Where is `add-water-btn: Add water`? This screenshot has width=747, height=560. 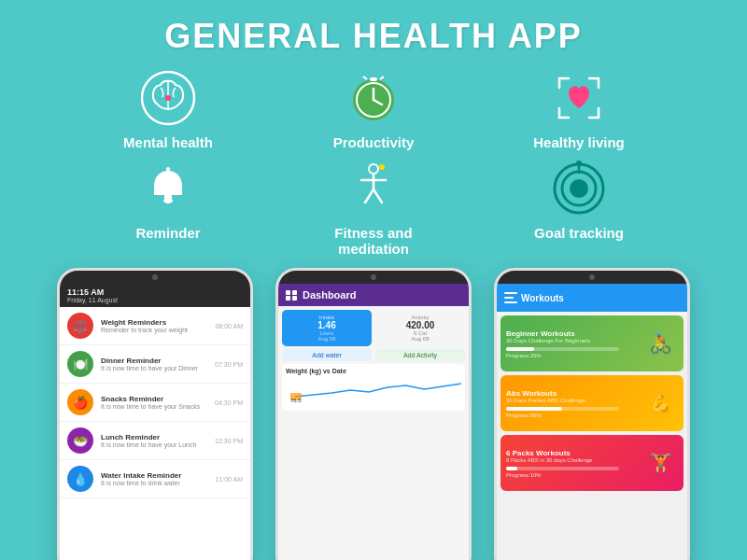
add-water-btn: Add water is located at coordinates (327, 355).